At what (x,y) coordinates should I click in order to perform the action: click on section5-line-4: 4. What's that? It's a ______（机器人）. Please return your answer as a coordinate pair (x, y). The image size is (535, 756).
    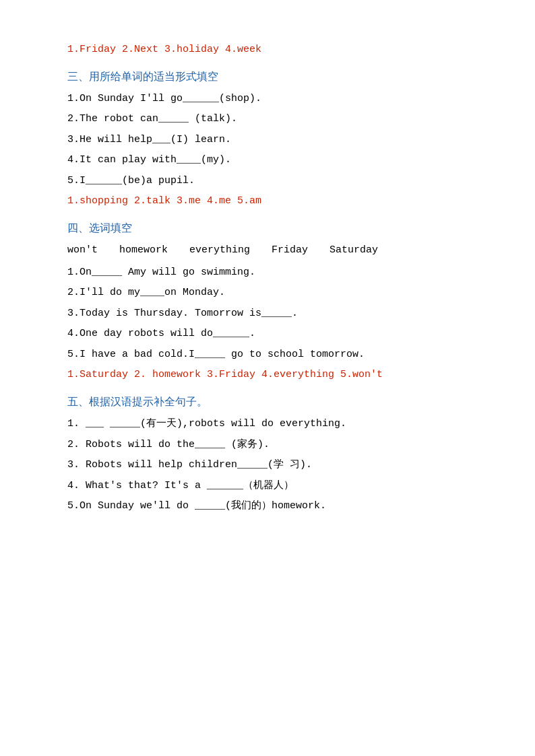
    Looking at the image, I should click on (274, 486).